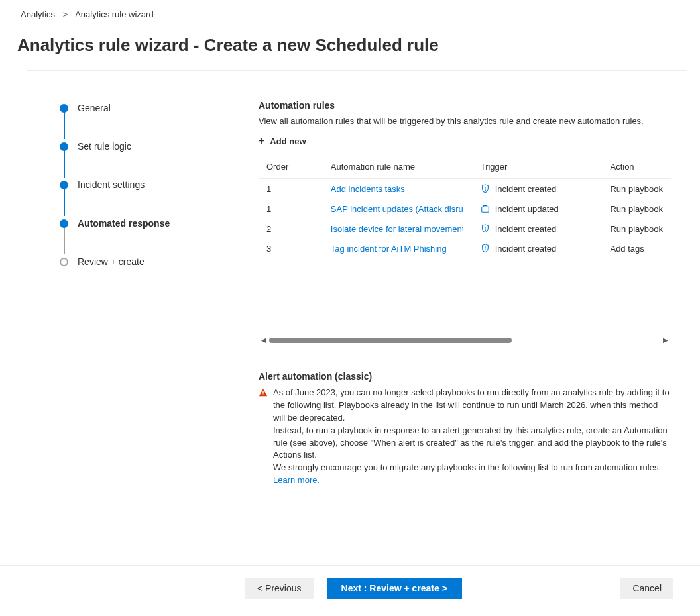 This screenshot has height=616, width=700. What do you see at coordinates (397, 229) in the screenshot?
I see `rule-name-link: Isolate device for lateral movement ta` at bounding box center [397, 229].